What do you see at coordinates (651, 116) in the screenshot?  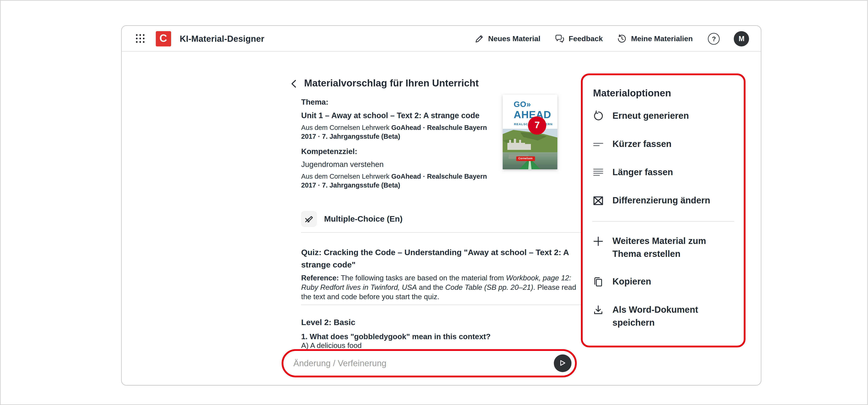 I see `option-label: Erneut generieren` at bounding box center [651, 116].